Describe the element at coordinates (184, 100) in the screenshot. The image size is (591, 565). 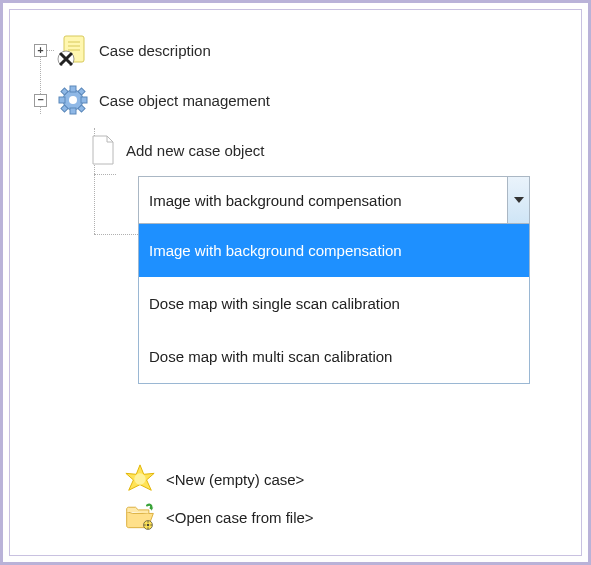
I see `tree-label: Case object management` at that location.